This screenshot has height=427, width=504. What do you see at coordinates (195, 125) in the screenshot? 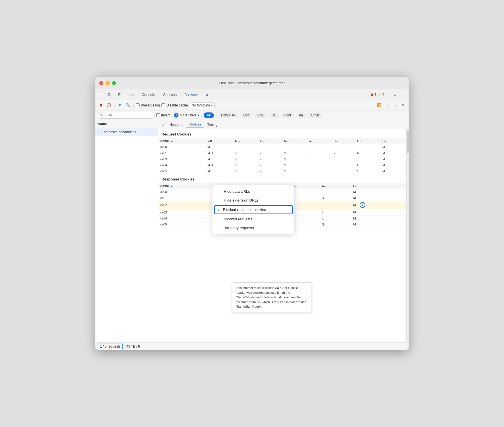
I see `tab-cookies: Cookies` at bounding box center [195, 125].